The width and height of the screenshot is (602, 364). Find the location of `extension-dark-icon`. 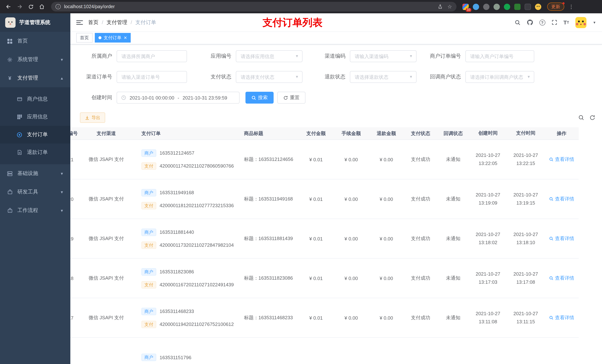

extension-dark-icon is located at coordinates (528, 7).